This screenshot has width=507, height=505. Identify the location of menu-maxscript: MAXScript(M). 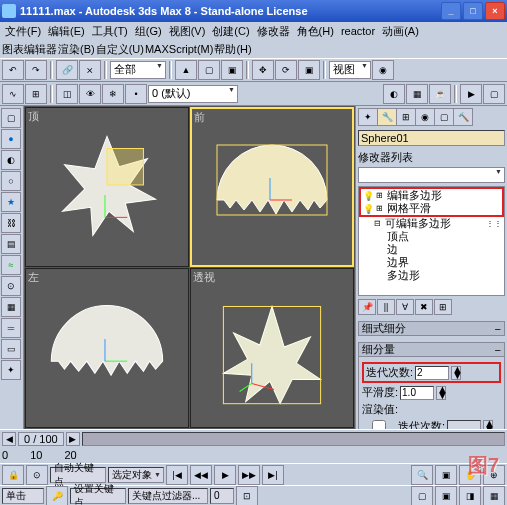
(179, 49).